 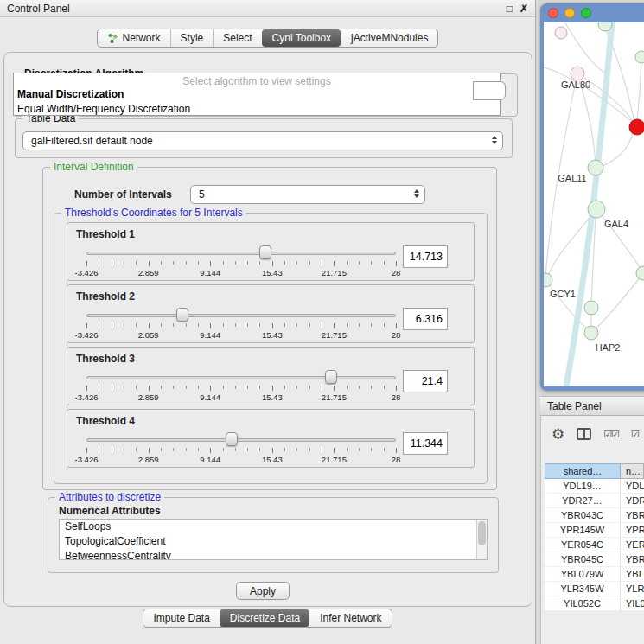 What do you see at coordinates (583, 545) in the screenshot?
I see `table-cell: YER054C` at bounding box center [583, 545].